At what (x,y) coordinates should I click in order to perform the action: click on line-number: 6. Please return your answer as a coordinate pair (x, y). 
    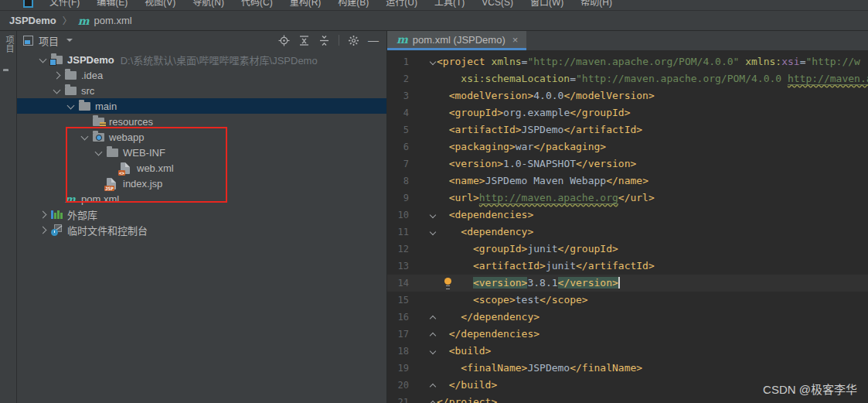
    Looking at the image, I should click on (398, 147).